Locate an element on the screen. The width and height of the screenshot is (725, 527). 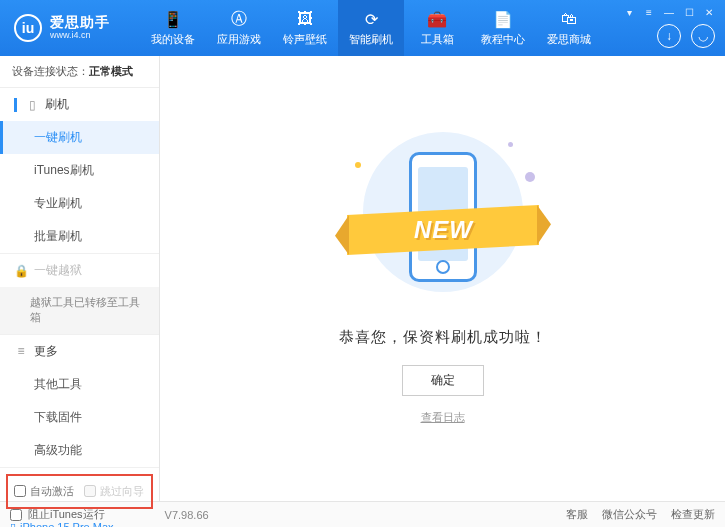
device-status-label: 设备连接状态： is located at coordinates (50, 71).